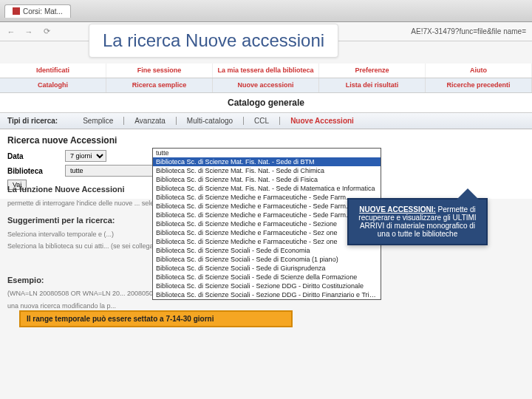  What do you see at coordinates (160, 86) in the screenshot?
I see `submenu-item: Ricerca semplice` at bounding box center [160, 86].